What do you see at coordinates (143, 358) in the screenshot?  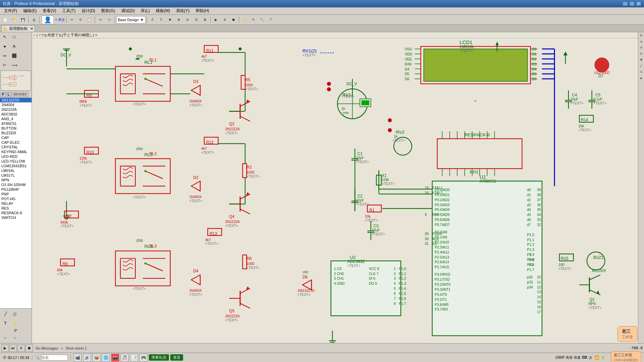 I see `taskbar-icon-8: 🎮` at bounding box center [143, 358].